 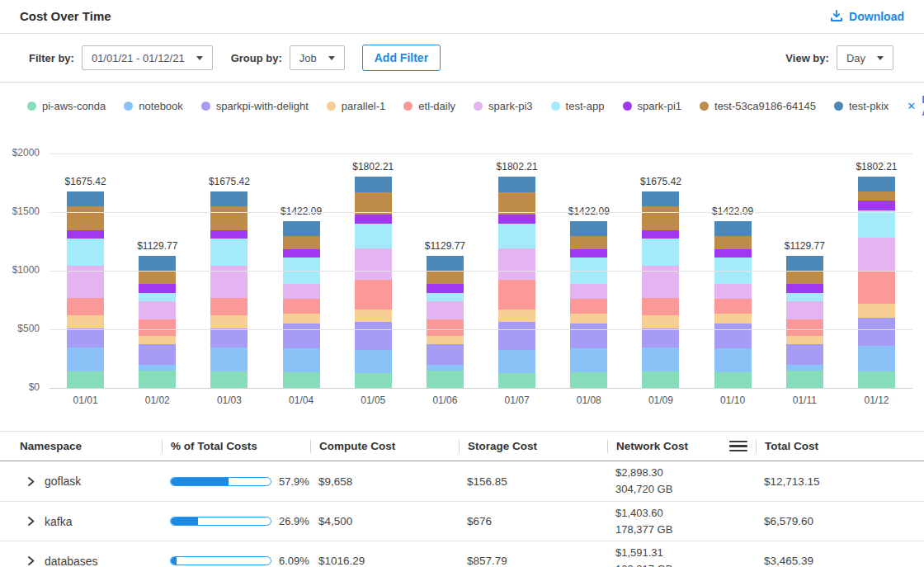 What do you see at coordinates (20, 328) in the screenshot?
I see `y-axis-tick-label: $500` at bounding box center [20, 328].